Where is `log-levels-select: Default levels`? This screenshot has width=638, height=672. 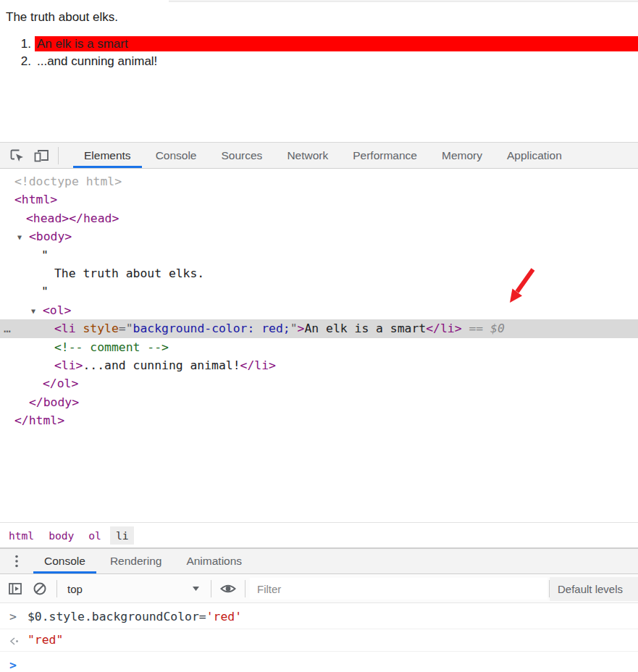
log-levels-select: Default levels is located at coordinates (594, 589).